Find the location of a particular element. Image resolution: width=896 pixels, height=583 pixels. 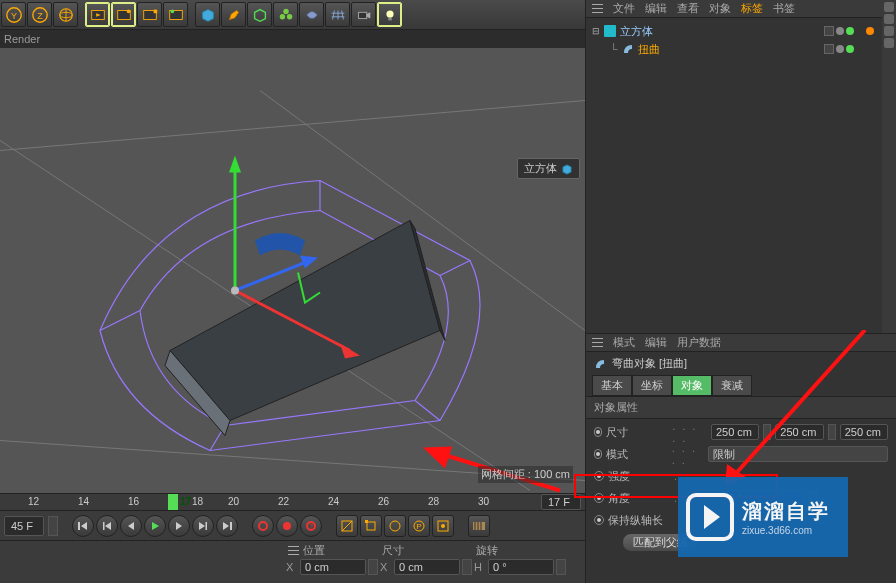

key-scale-button is located at coordinates (371, 526).